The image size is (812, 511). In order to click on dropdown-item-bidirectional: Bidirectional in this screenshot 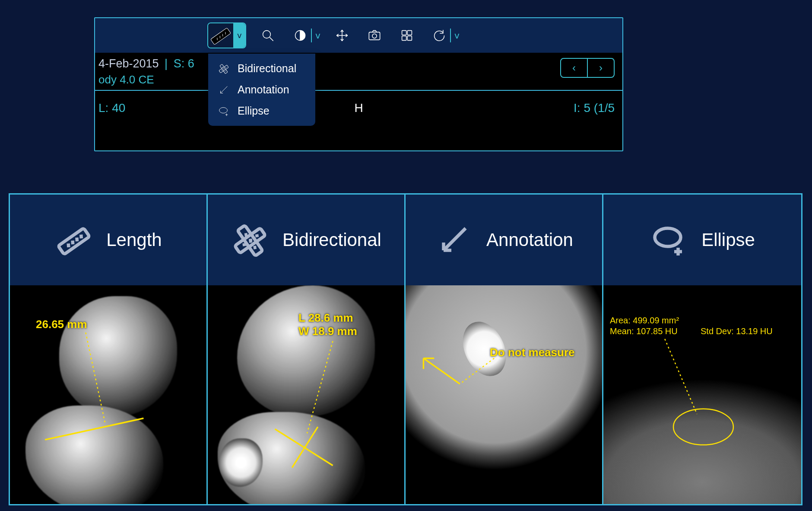, I will do `click(262, 68)`.